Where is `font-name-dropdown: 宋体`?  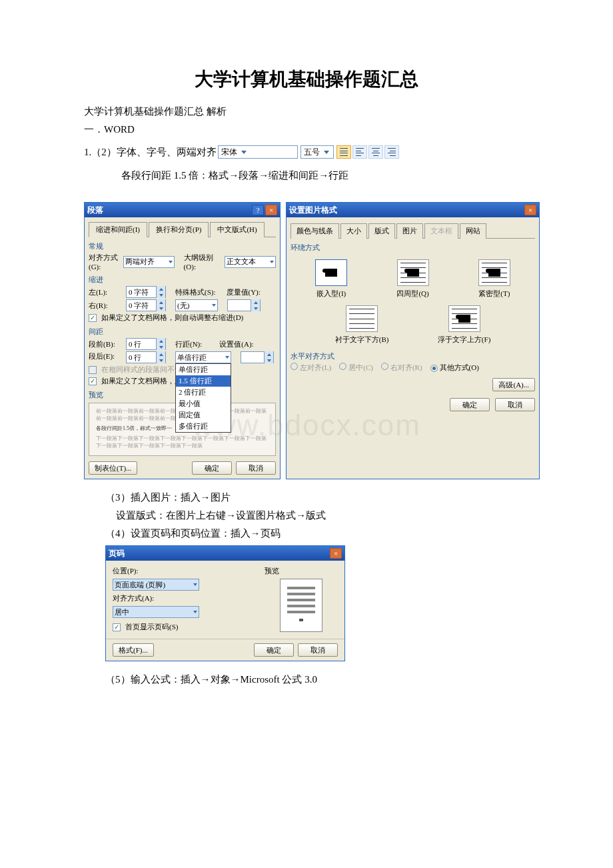 font-name-dropdown: 宋体 is located at coordinates (258, 152).